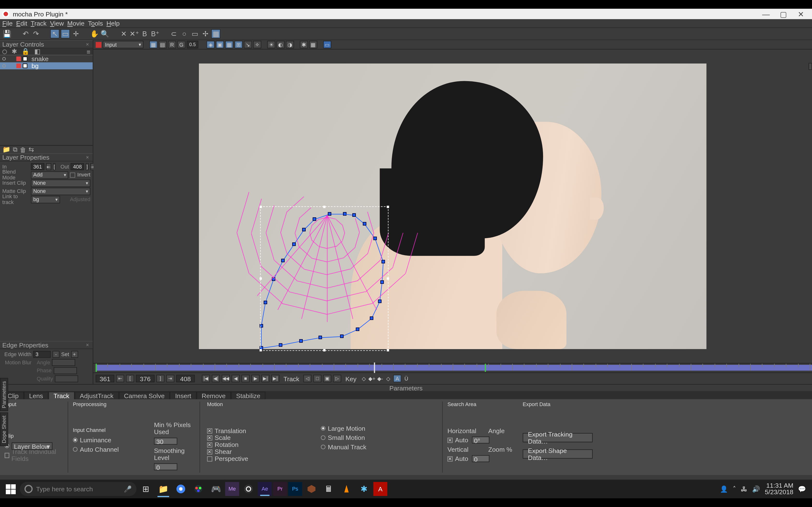 The image size is (812, 507). What do you see at coordinates (35, 66) in the screenshot?
I see `layer-name: bg` at bounding box center [35, 66].